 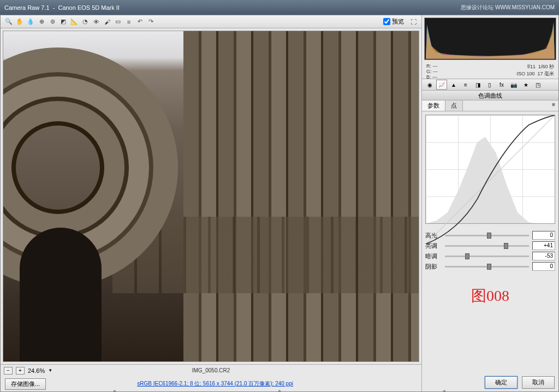 I want to click on zoom-level: 24.6%, so click(x=36, y=371).